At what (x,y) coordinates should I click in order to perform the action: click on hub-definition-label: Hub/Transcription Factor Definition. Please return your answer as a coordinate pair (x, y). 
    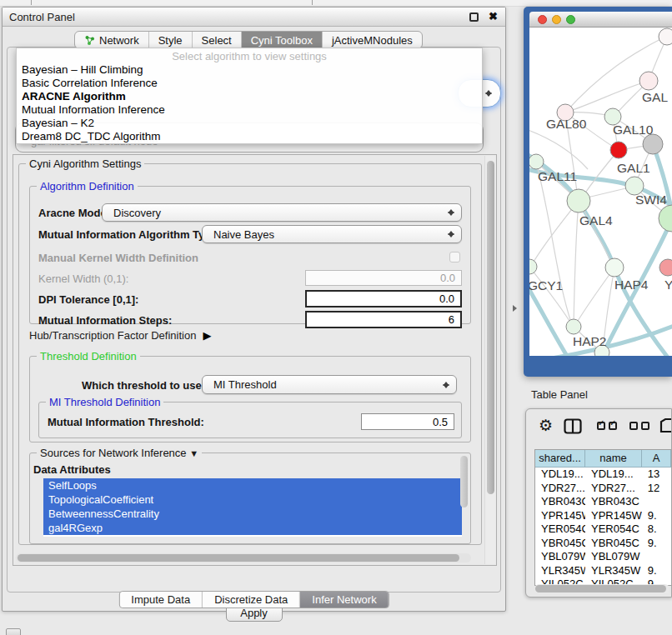
    Looking at the image, I should click on (113, 335).